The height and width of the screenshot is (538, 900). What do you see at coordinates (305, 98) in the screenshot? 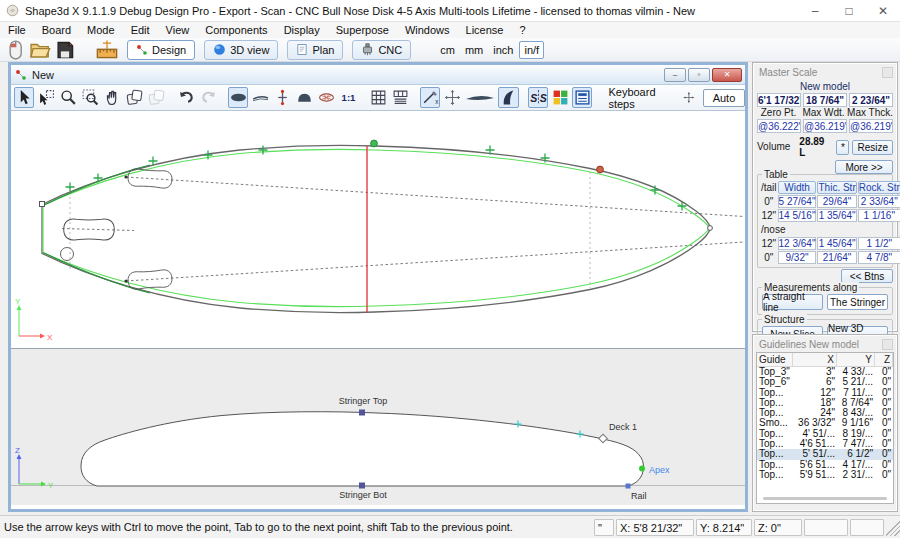
I see `slice-view-icon` at bounding box center [305, 98].